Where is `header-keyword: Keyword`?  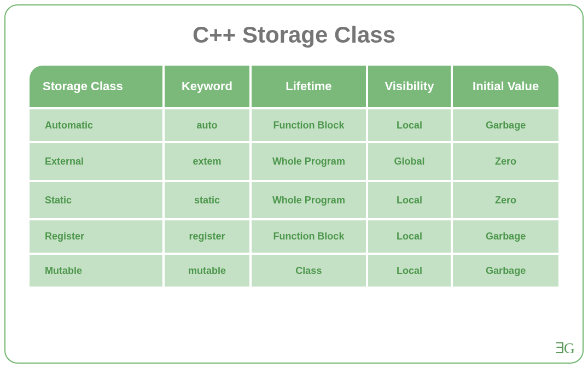 header-keyword: Keyword is located at coordinates (207, 86).